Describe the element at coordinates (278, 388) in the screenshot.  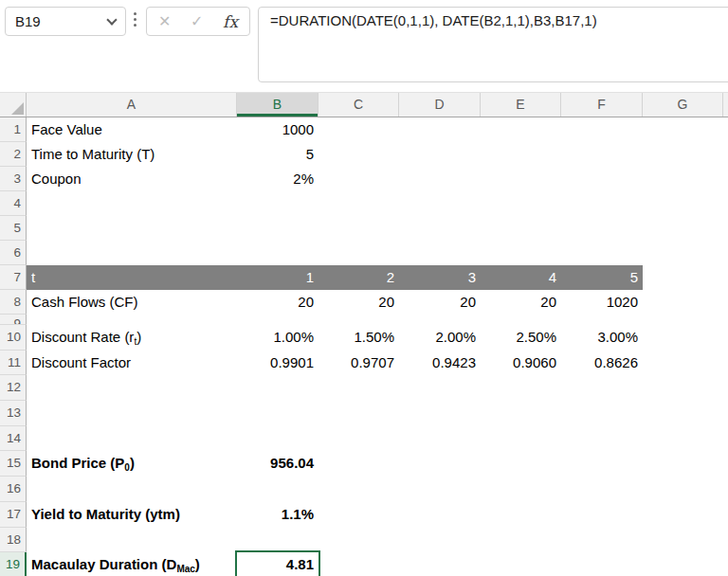
I see `cell-B12` at that location.